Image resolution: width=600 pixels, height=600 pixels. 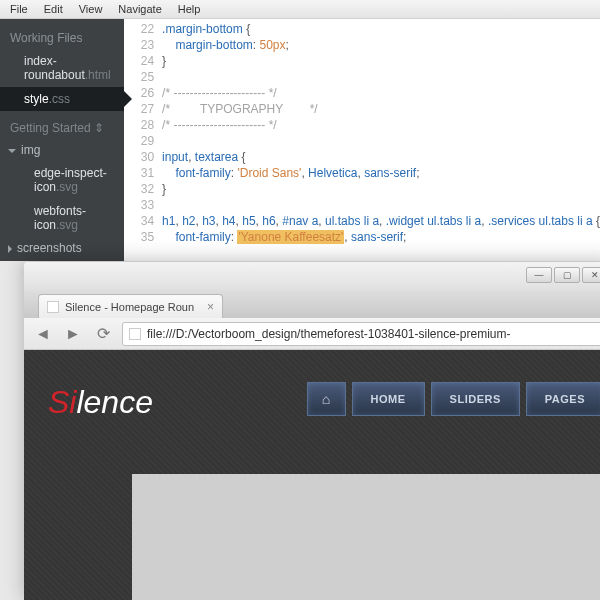 I want to click on minimize-button: —, so click(x=539, y=275).